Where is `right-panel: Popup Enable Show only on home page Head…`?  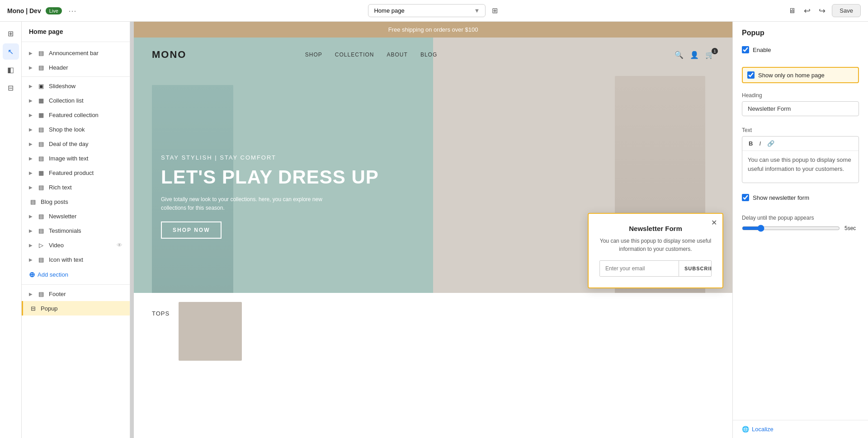
right-panel: Popup Enable Show only on home page Head… is located at coordinates (800, 230).